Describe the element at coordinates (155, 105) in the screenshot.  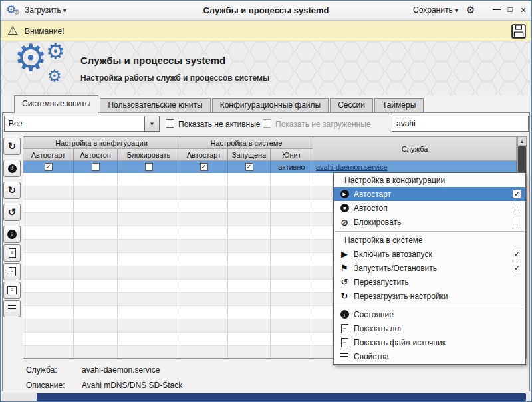
I see `tab-user-units: Пользовательские юниты` at that location.